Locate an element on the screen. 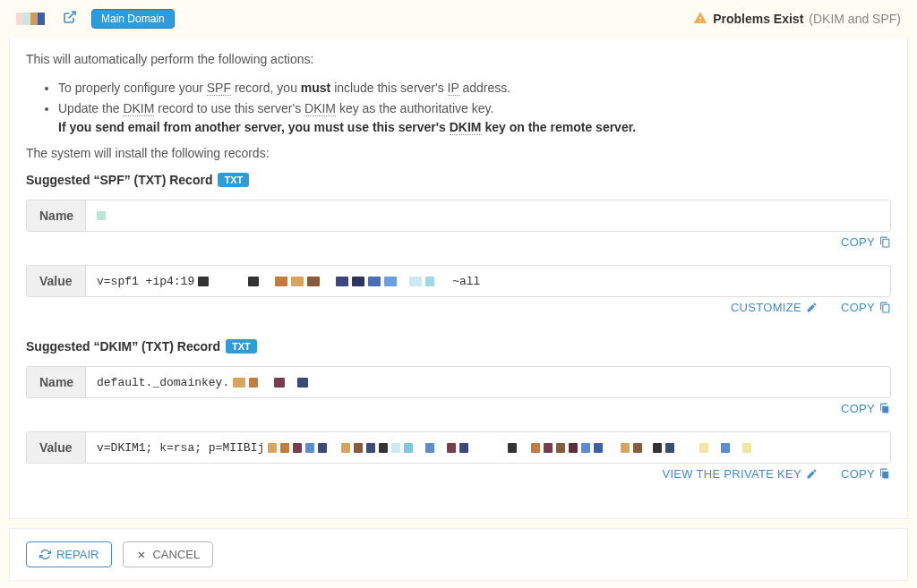 The width and height of the screenshot is (917, 588). dkim-value-value: v=DKIM1; k=rsa; p=MIIBIj is located at coordinates (488, 447).